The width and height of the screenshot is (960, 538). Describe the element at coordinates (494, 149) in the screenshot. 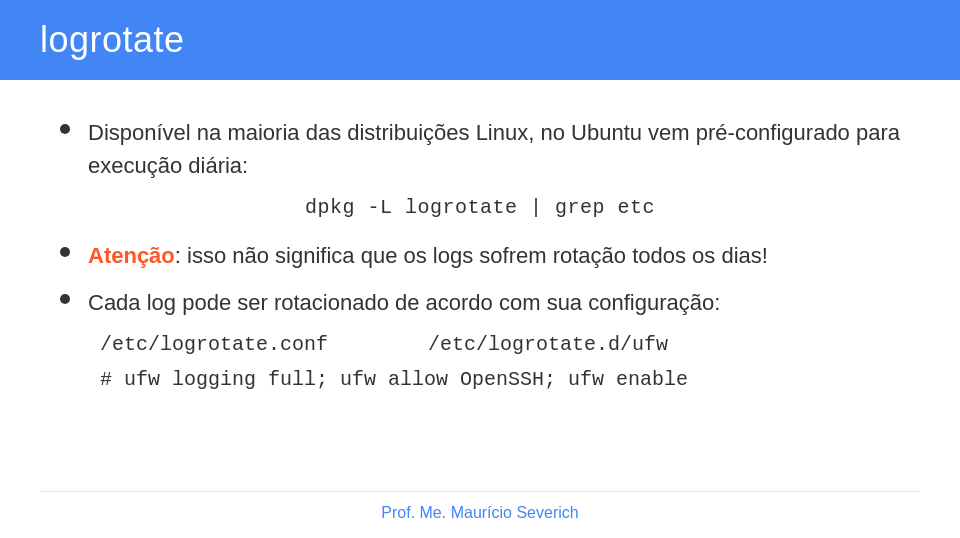

I see `bullet-text-1: Disponível na maioria das distribuições …` at that location.